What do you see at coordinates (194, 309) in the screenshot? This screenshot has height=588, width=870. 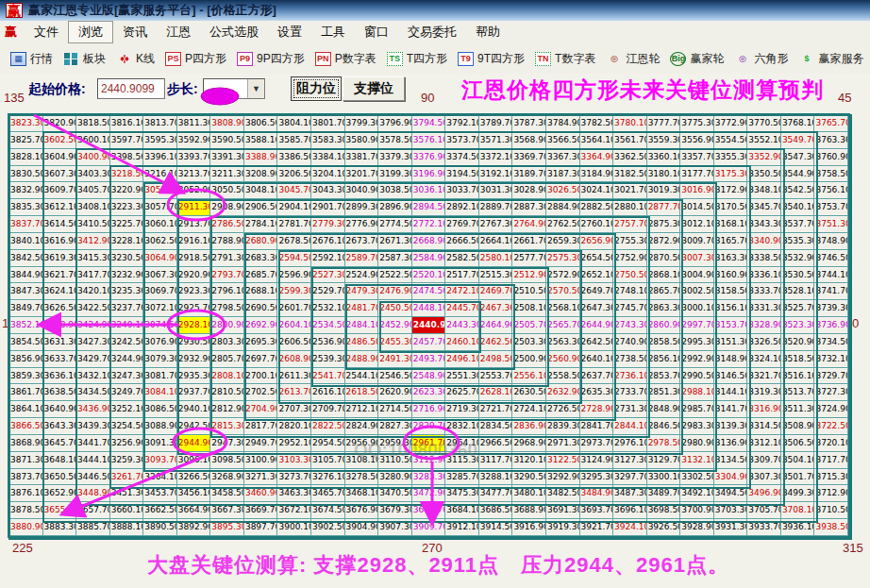 I see `grid-cell-r12c6: 2925.70` at bounding box center [194, 309].